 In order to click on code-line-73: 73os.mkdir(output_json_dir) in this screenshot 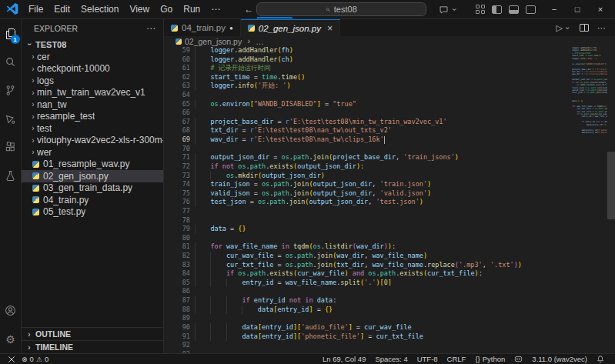, I will do `click(389, 176)`.